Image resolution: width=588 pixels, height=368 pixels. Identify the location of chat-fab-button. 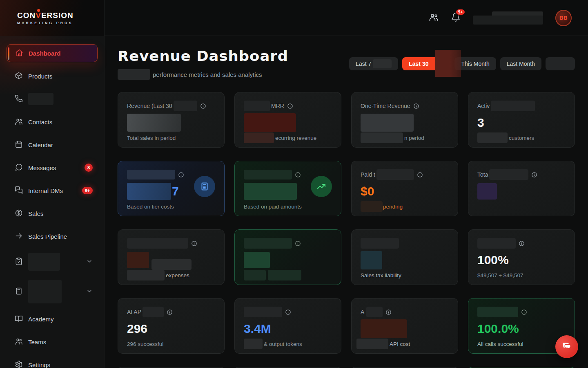
(567, 347).